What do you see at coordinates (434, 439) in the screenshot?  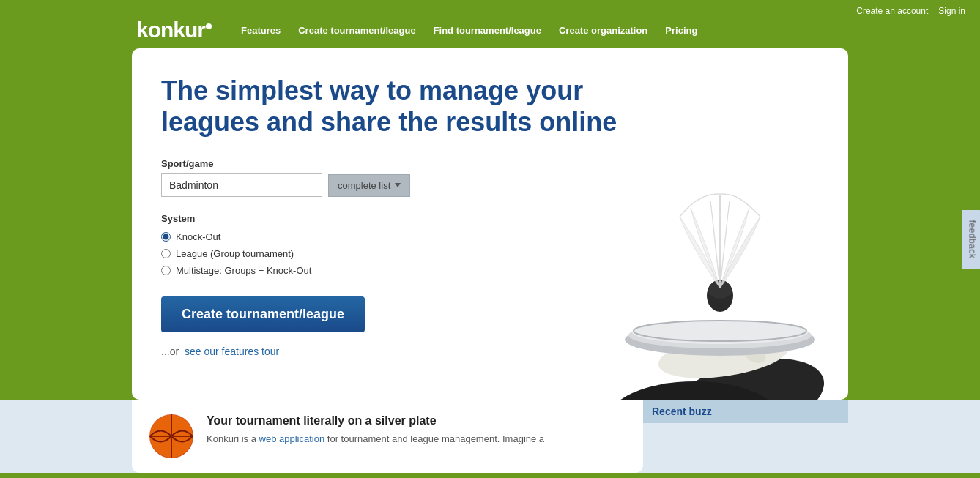 I see `bottom-desc-text2: for tournament and league management. Im…` at bounding box center [434, 439].